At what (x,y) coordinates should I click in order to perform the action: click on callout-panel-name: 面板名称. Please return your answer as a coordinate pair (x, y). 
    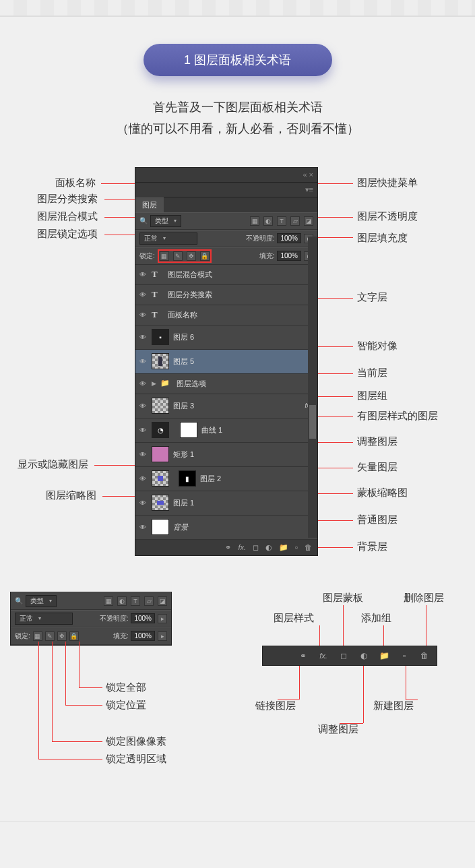
    Looking at the image, I should click on (75, 183).